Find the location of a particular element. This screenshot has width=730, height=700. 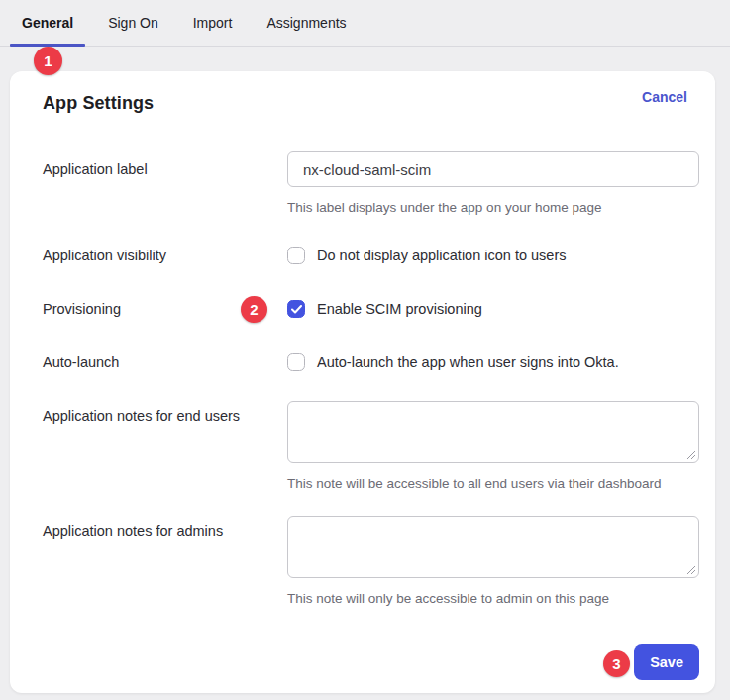

check-icon is located at coordinates (297, 309).